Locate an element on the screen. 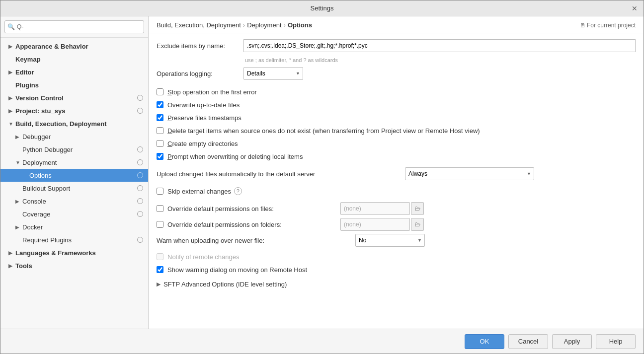 The width and height of the screenshot is (644, 354). override-files-checkbox is located at coordinates (160, 209).